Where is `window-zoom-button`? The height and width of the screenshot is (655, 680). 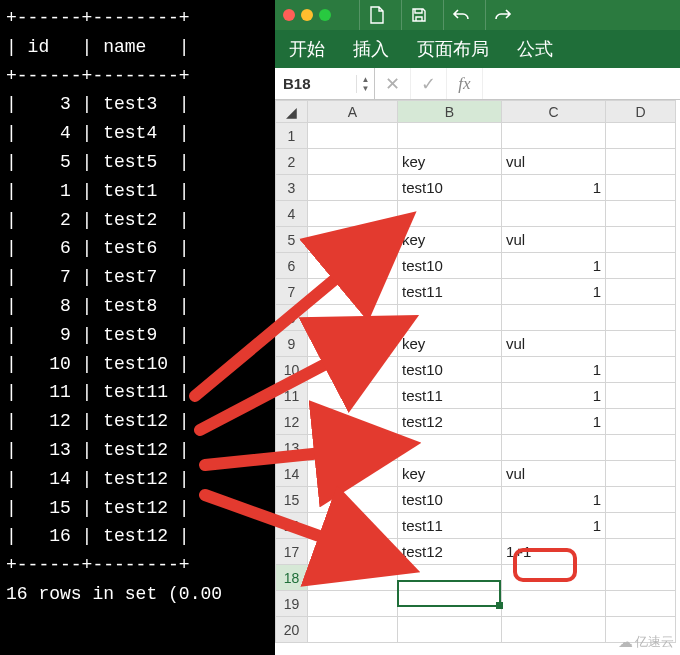 window-zoom-button is located at coordinates (325, 15).